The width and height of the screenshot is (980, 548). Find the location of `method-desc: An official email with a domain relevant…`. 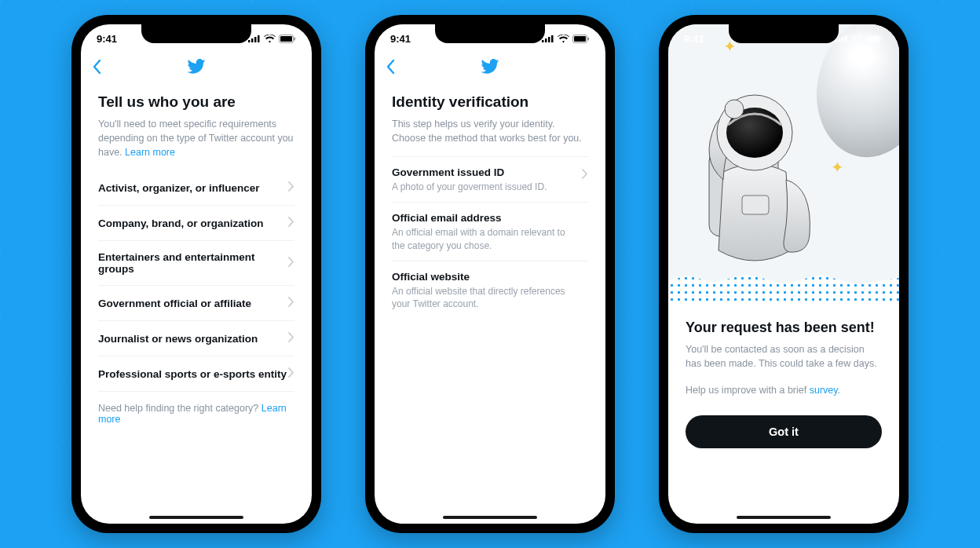

method-desc: An official email with a domain relevant… is located at coordinates (490, 239).